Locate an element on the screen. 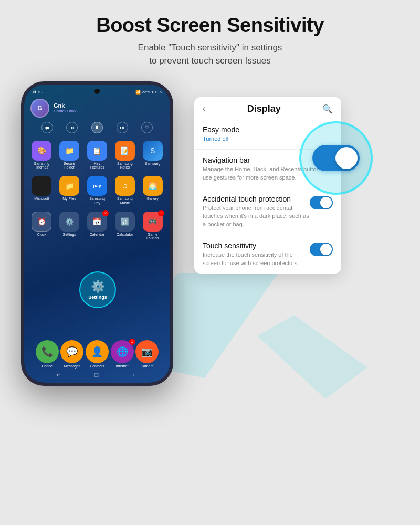 This screenshot has height=525, width=420. camera-notch is located at coordinates (97, 91).